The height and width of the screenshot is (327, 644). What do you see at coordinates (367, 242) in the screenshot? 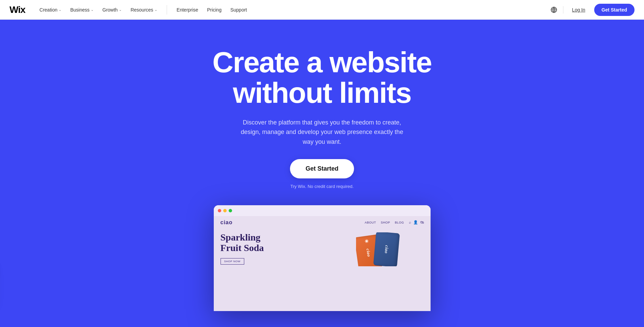
I see `can-star-icon: ✳` at bounding box center [367, 242].